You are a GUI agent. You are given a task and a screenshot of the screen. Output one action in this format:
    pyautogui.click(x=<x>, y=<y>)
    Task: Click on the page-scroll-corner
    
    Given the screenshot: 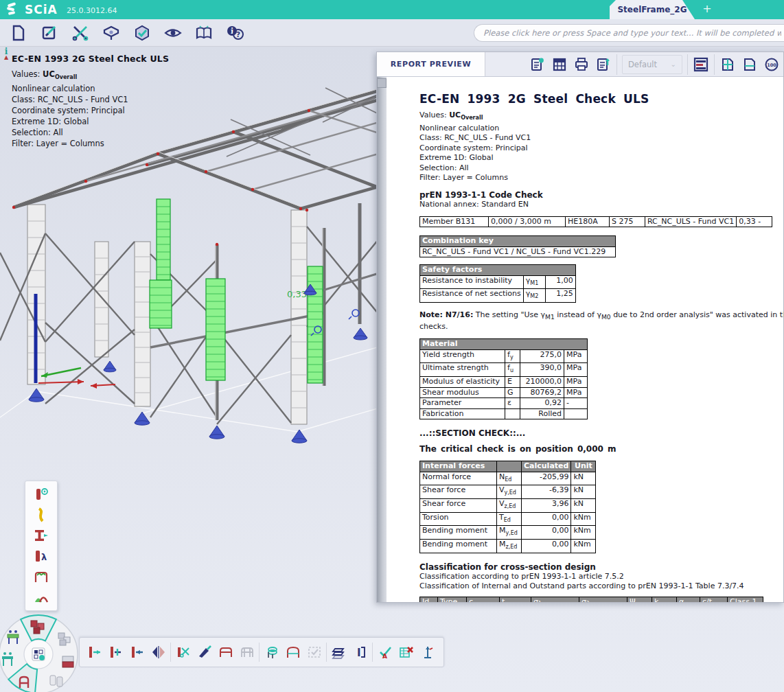 What is the action you would take?
    pyautogui.click(x=382, y=83)
    